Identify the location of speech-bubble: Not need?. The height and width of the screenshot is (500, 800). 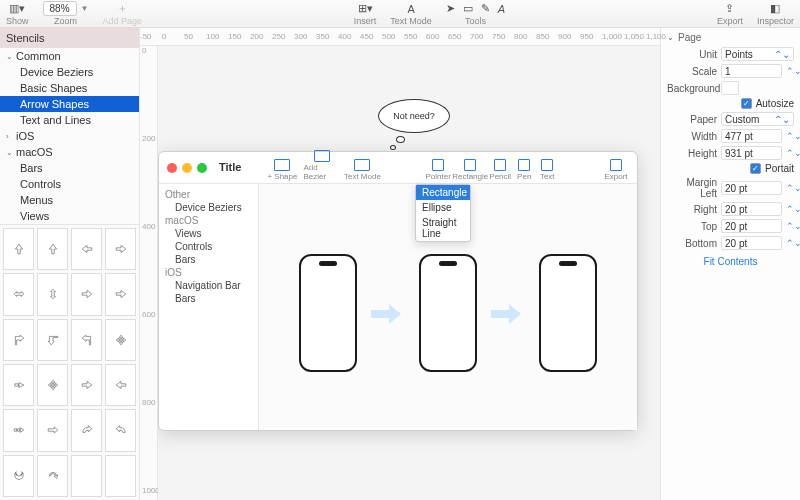
(414, 116).